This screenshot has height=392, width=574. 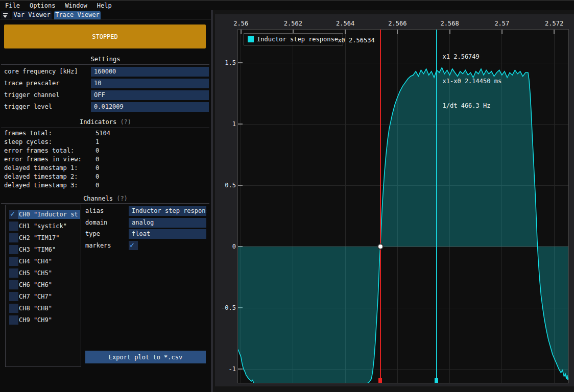 What do you see at coordinates (5, 13) in the screenshot?
I see `chevron-down-icon` at bounding box center [5, 13].